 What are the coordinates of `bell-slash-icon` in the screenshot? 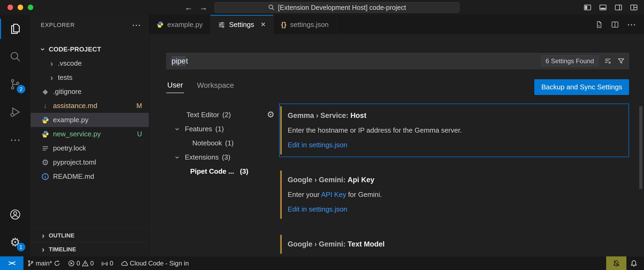 It's located at (616, 263).